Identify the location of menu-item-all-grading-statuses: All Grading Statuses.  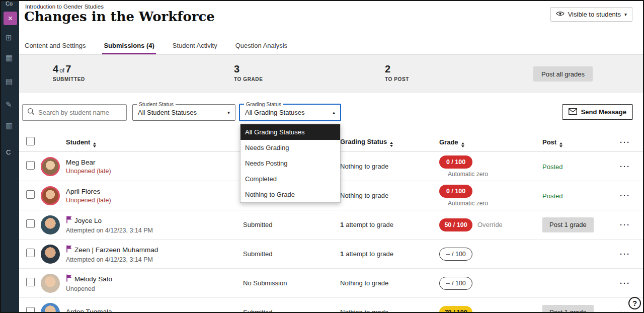
(290, 132).